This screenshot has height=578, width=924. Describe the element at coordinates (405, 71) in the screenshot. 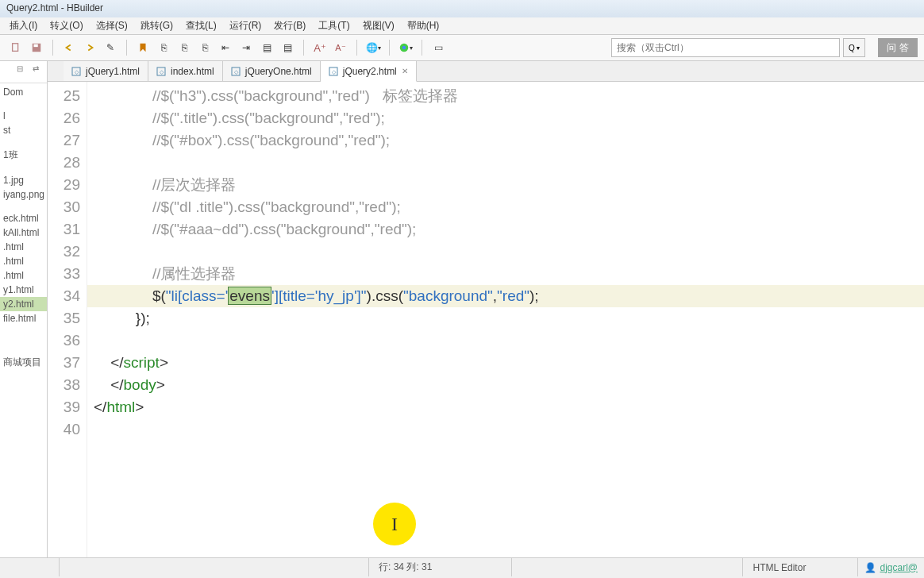

I see `close-icon: ✕` at that location.